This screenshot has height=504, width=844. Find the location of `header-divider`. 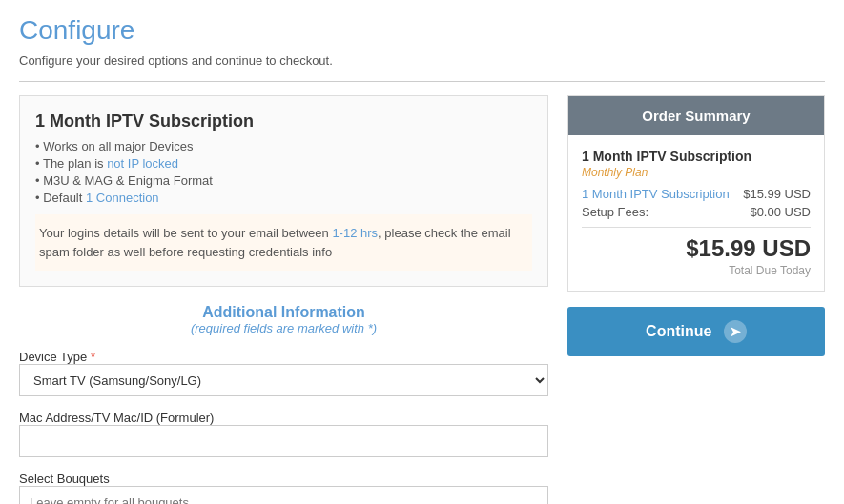

header-divider is located at coordinates (422, 82).